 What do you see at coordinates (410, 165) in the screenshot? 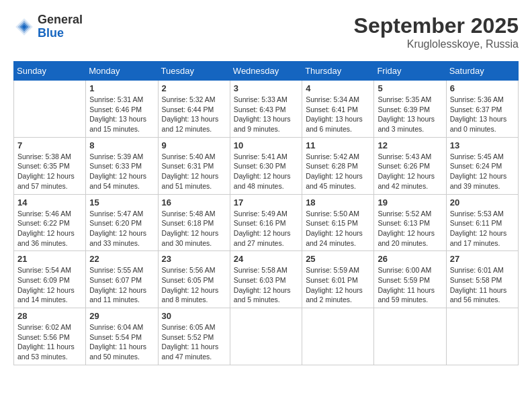
I see `calendar-cell: 12Sunrise: 5:43 AM Sunset: 6:26 PM Dayli…` at bounding box center [410, 165].